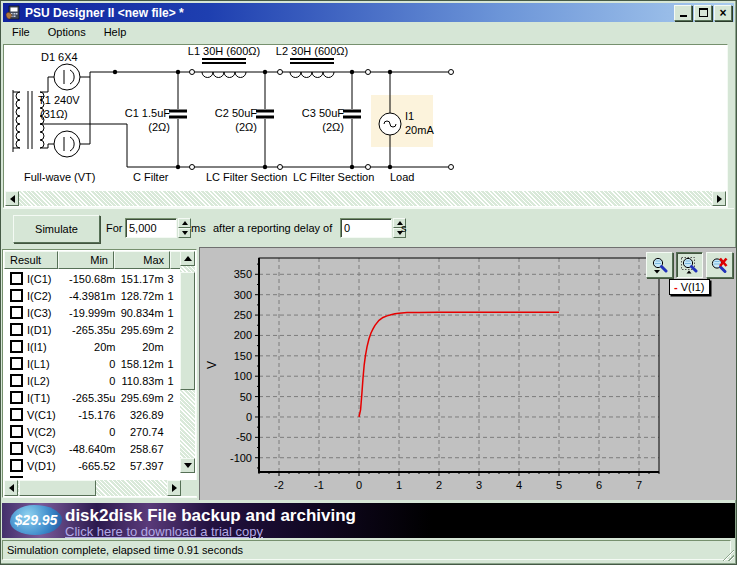  Describe the element at coordinates (704, 12) in the screenshot. I see `maximize-icon` at that location.